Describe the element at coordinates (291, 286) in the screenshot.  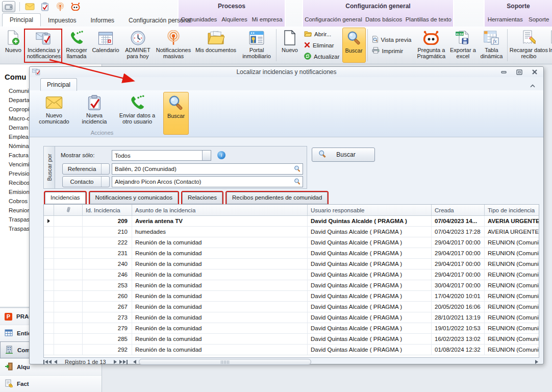
I see `table-row: 253 Reunión de la comunidad David Quinta…` at that location.